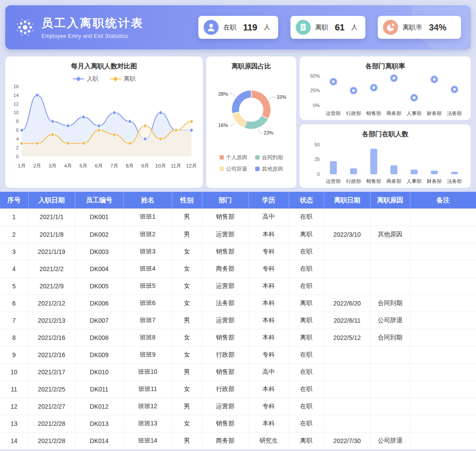 The image size is (476, 451). I want to click on table-cell: 2021/2/16, so click(52, 354).